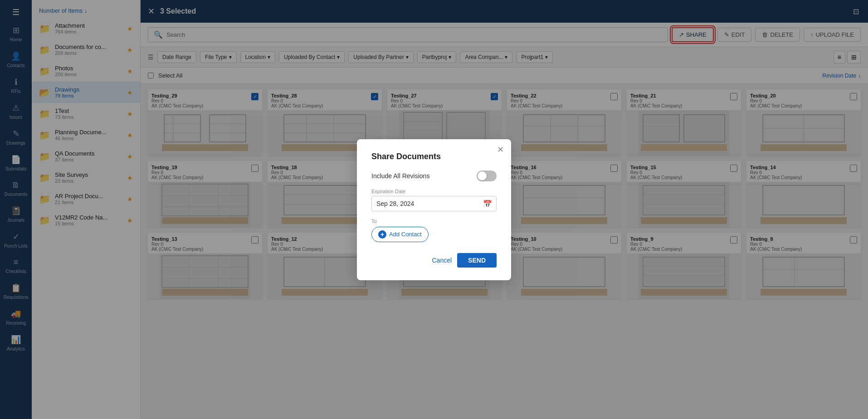  I want to click on expiration-date-field: 📅, so click(434, 204).